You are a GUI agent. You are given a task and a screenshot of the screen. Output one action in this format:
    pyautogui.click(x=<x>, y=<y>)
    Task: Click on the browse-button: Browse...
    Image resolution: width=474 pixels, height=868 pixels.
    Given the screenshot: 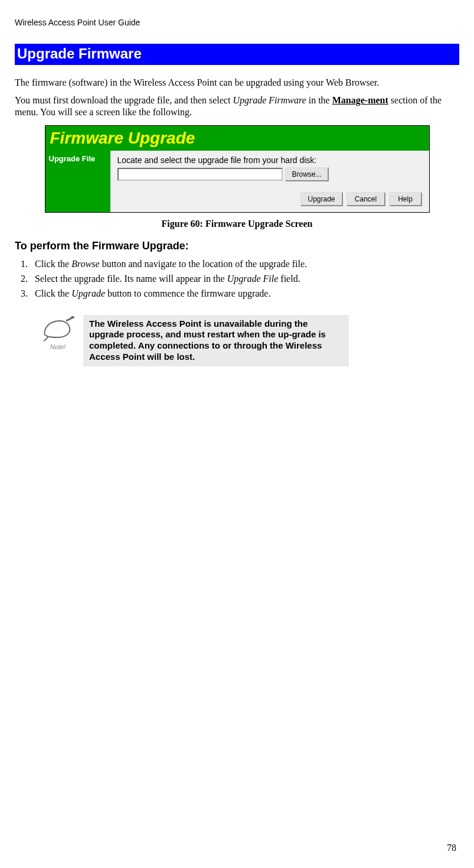 What is the action you would take?
    pyautogui.click(x=307, y=174)
    